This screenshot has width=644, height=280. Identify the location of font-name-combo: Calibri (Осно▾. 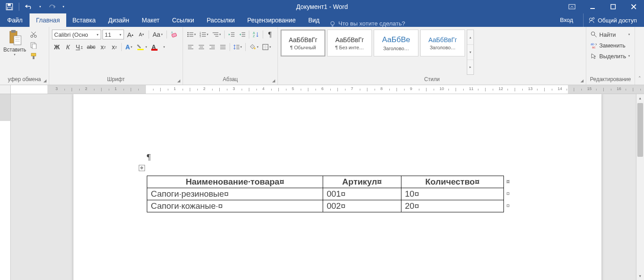
(77, 34).